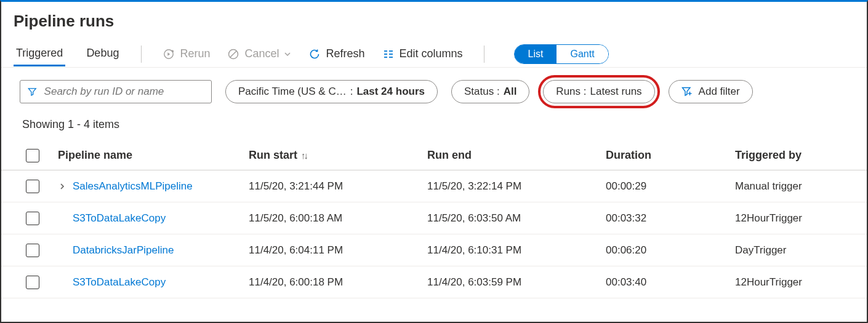 Image resolution: width=868 pixels, height=323 pixels. Describe the element at coordinates (123, 250) in the screenshot. I see `pipeline-name-link: DatabricksJarPipeline` at that location.